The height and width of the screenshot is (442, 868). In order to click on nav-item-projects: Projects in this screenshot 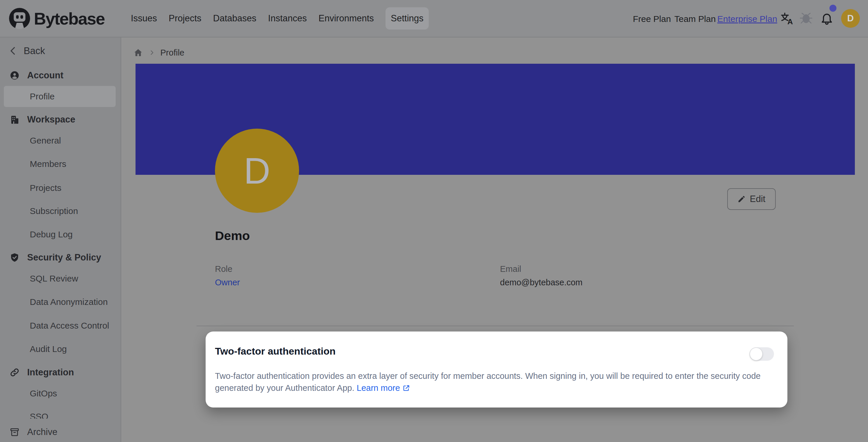, I will do `click(185, 18)`.